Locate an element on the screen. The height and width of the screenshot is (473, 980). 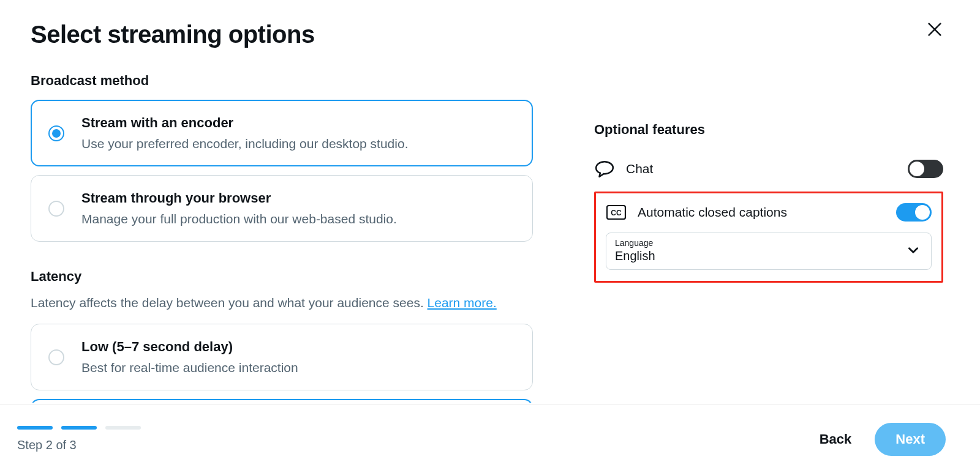
option-title: Low (5–7 second delay) is located at coordinates (190, 347).